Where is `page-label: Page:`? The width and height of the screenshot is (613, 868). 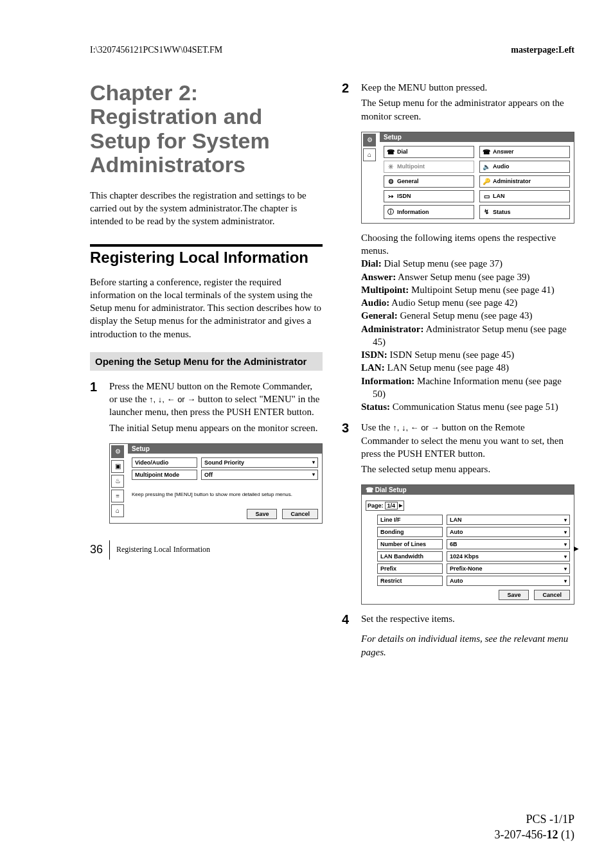 page-label: Page: is located at coordinates (375, 506).